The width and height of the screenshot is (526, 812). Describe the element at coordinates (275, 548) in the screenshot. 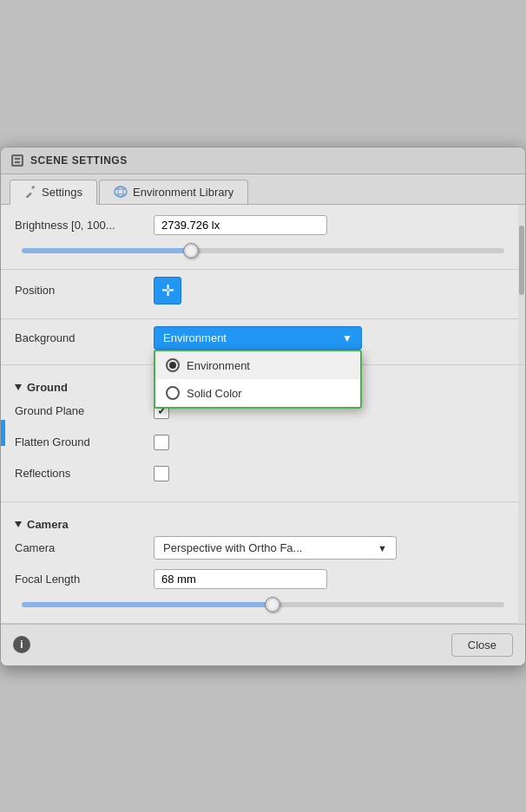

I see `camera-type-dropdown: Perspective with Ortho Fa... ▼` at that location.